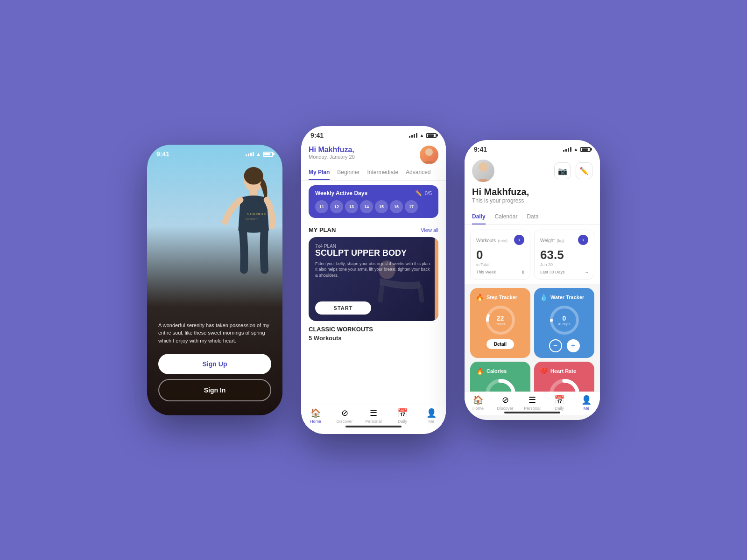 This screenshot has height=560, width=747. What do you see at coordinates (532, 217) in the screenshot?
I see `tab-data-3: Data` at bounding box center [532, 217].